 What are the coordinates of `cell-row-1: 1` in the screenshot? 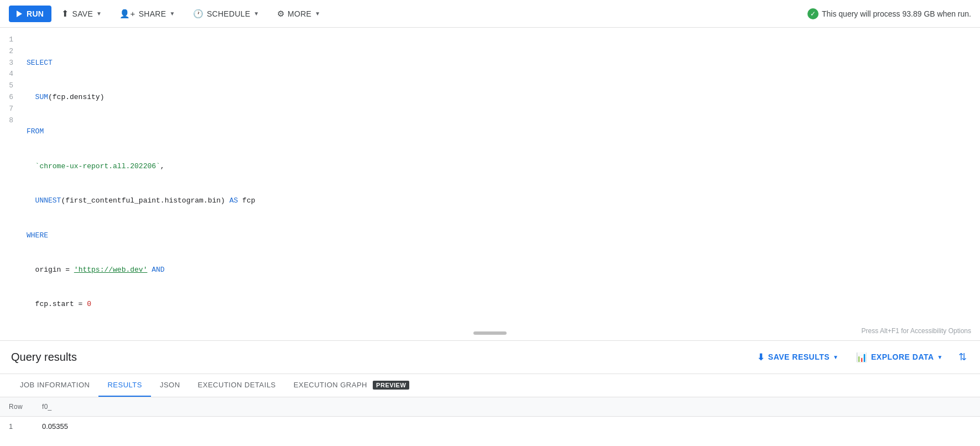 It's located at (17, 426).